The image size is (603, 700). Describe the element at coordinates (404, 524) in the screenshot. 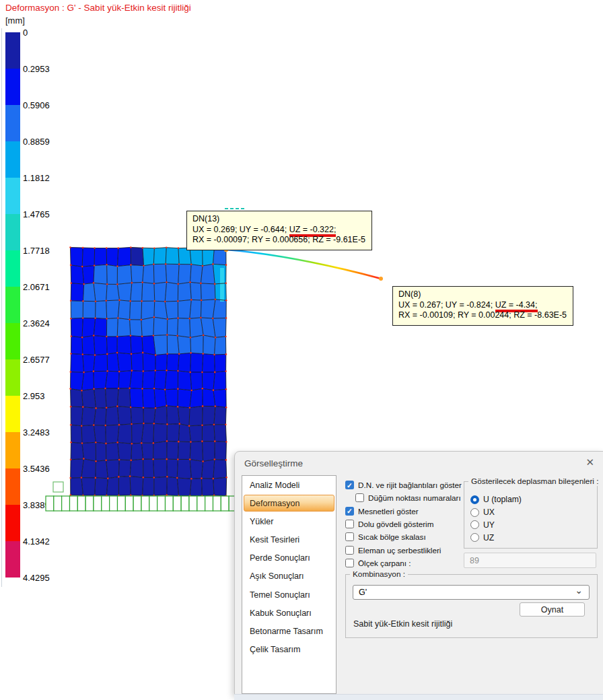

I see `display-checkbox-row: Dolu gövdeli gösterim` at that location.